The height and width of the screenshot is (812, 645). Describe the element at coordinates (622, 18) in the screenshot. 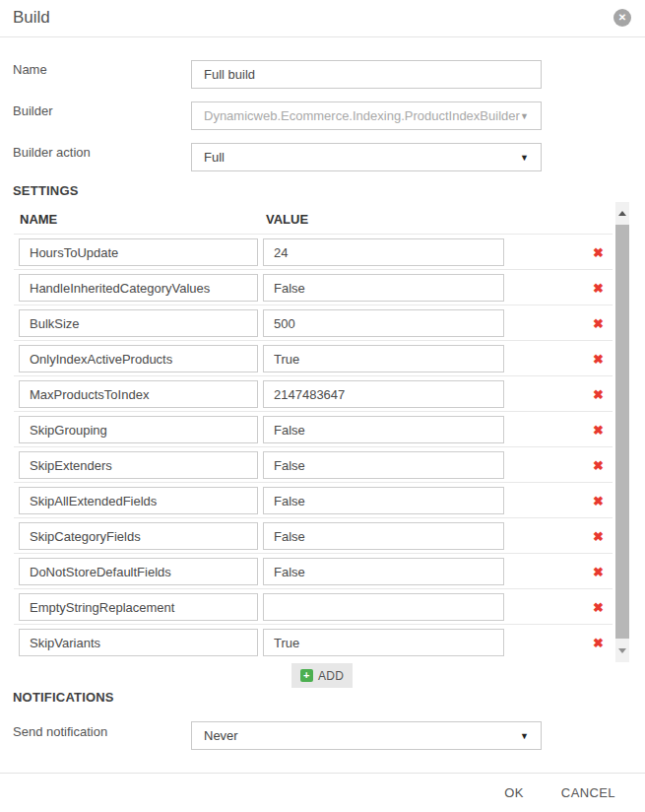

I see `close-icon: ✕` at that location.